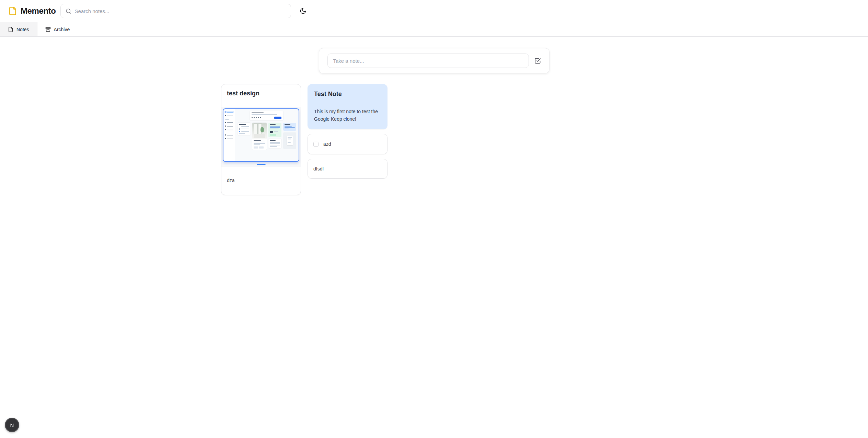 The image size is (868, 438). What do you see at coordinates (48, 29) in the screenshot?
I see `archive-icon` at bounding box center [48, 29].